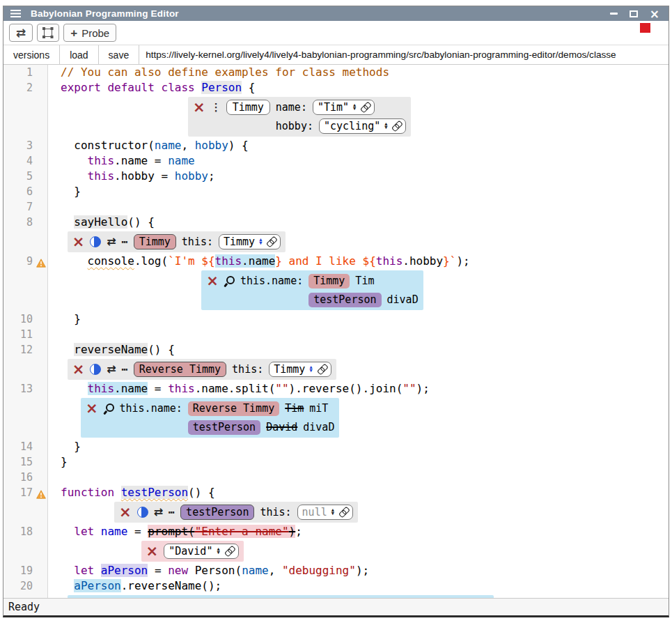  What do you see at coordinates (614, 14) in the screenshot?
I see `minimize-button` at bounding box center [614, 14].